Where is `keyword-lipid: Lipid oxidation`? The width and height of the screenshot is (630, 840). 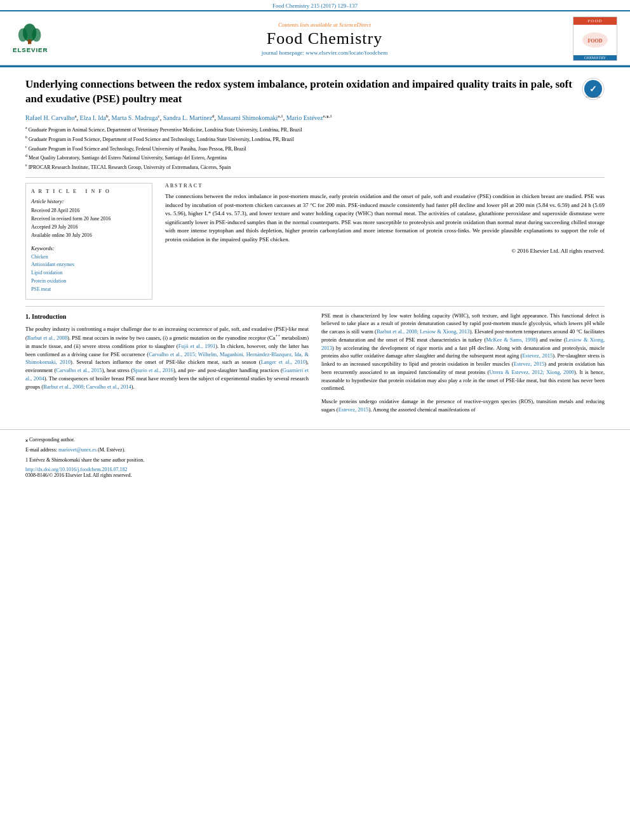 keyword-lipid: Lipid oxidation is located at coordinates (89, 273).